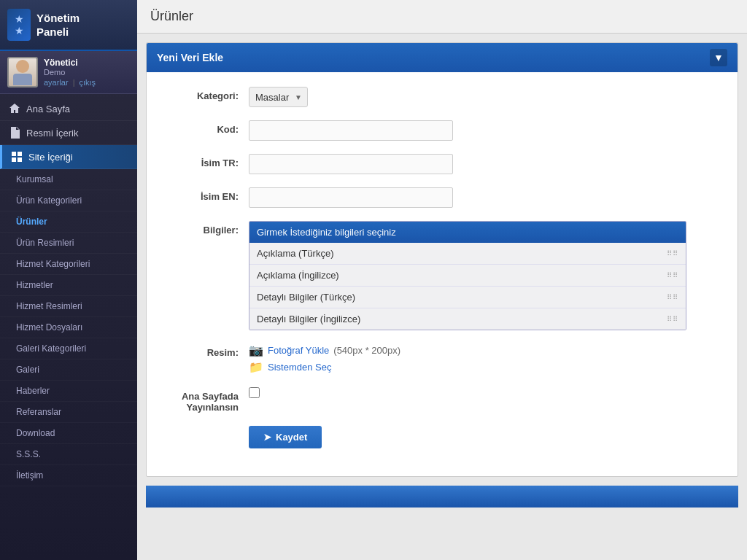 This screenshot has height=560, width=747. Describe the element at coordinates (205, 161) in the screenshot. I see `isim-tr-label: İsim TR:` at that location.